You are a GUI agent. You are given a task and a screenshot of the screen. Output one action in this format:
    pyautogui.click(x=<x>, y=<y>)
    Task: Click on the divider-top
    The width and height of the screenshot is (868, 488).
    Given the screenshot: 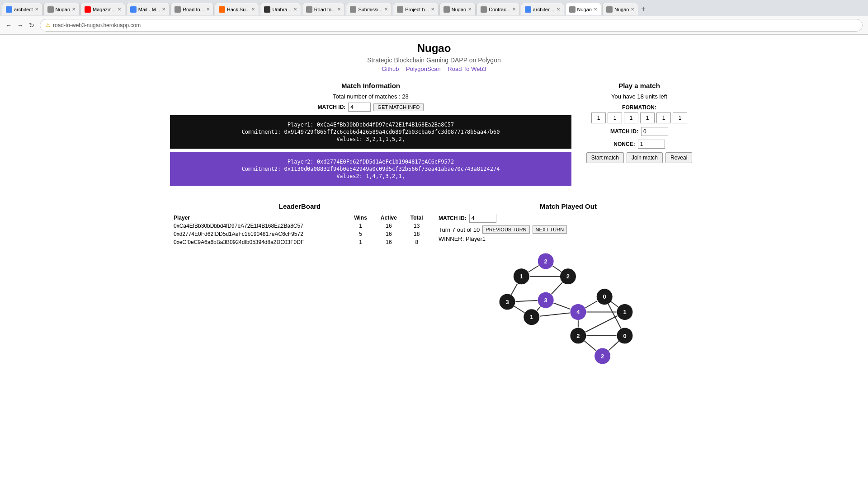 What is the action you would take?
    pyautogui.click(x=434, y=78)
    